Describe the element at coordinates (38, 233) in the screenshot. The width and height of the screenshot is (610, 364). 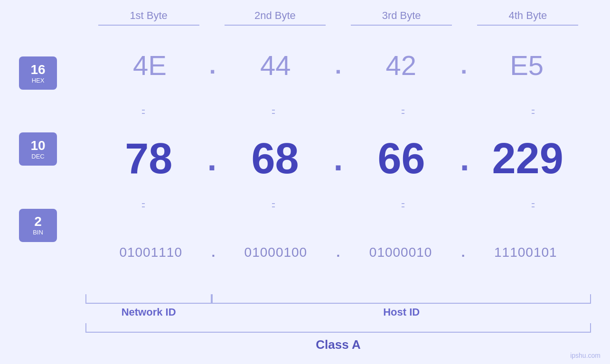
I see `bin-label: BIN` at that location.